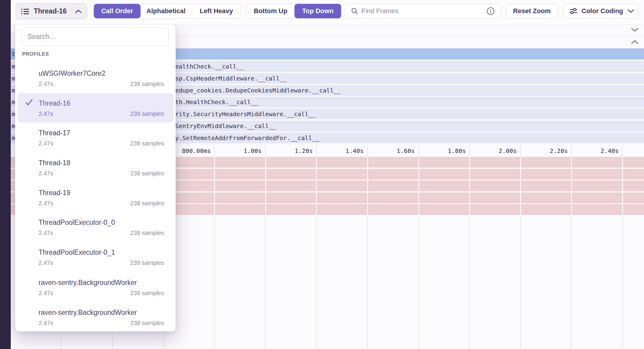 Image resolution: width=644 pixels, height=349 pixels. What do you see at coordinates (96, 200) in the screenshot?
I see `list-item: Thread-19 2.47s239 samples` at bounding box center [96, 200].